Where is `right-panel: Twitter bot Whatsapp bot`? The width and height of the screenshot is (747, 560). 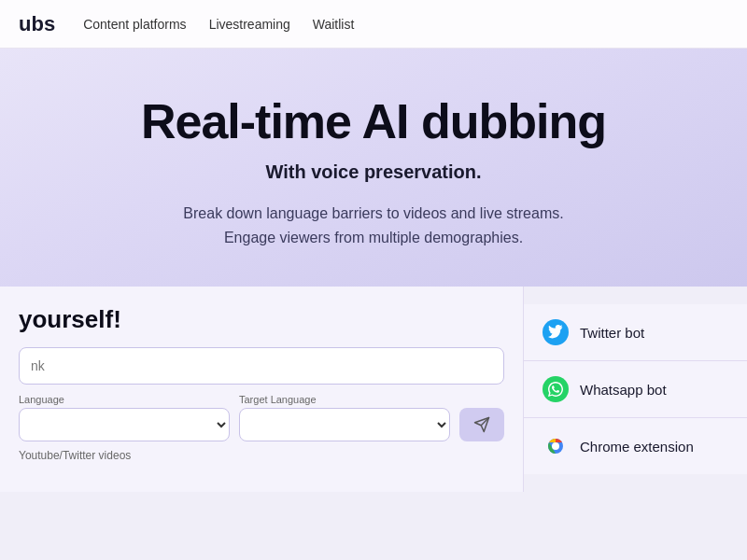
right-panel: Twitter bot Whatsapp bot is located at coordinates (635, 389).